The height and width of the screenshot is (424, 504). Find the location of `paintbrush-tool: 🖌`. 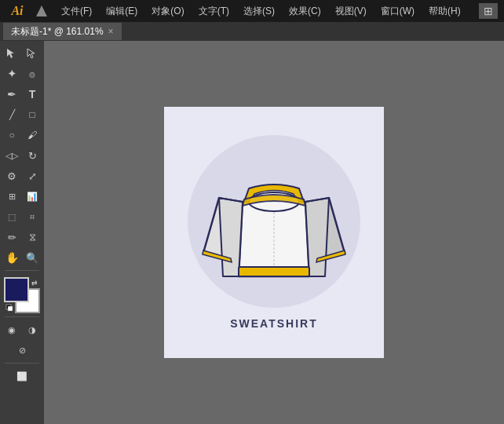

paintbrush-tool: 🖌 is located at coordinates (32, 135).